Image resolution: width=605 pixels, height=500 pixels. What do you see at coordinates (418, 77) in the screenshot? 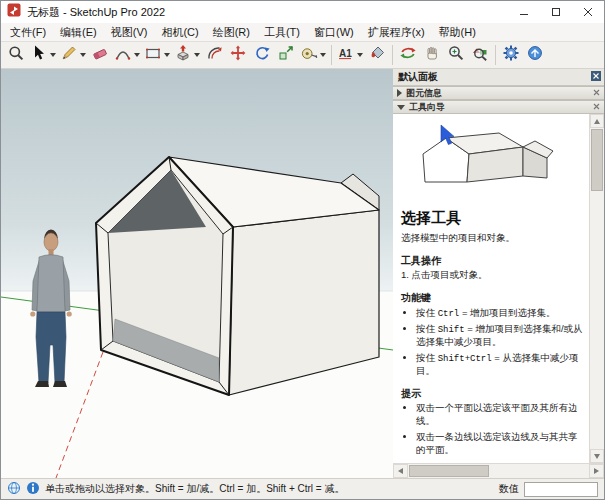
I see `tray-title: 默认面板` at bounding box center [418, 77].